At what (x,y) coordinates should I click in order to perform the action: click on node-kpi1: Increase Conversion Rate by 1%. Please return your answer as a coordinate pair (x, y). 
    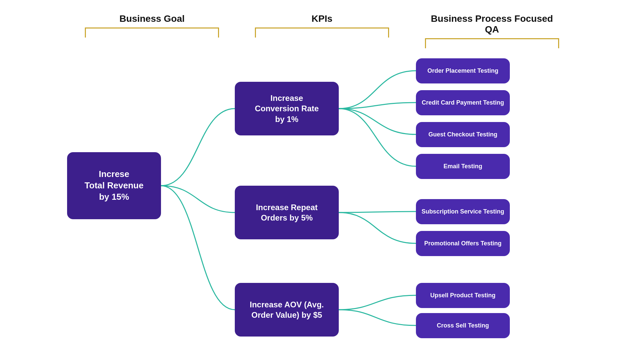
    Looking at the image, I should click on (287, 109).